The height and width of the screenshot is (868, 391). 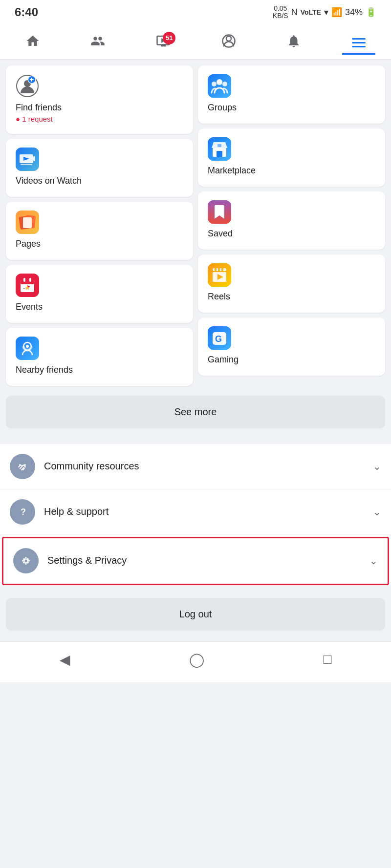 What do you see at coordinates (229, 43) in the screenshot?
I see `profile-icon` at bounding box center [229, 43].